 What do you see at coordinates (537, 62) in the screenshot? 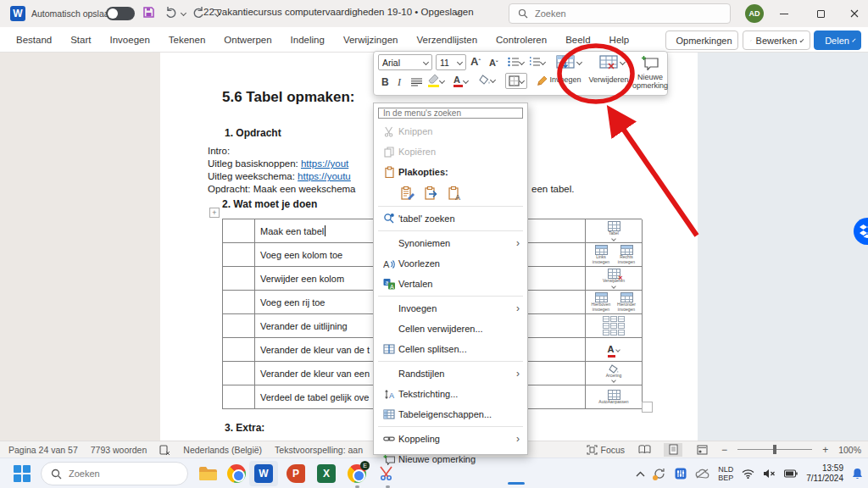
I see `numbered-list-button` at bounding box center [537, 62].